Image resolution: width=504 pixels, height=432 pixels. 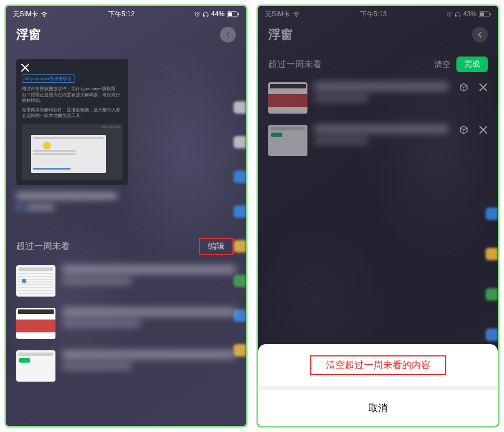 What do you see at coordinates (378, 385) in the screenshot?
I see `action-sheet: 清空超过一周未看的内容 取消` at bounding box center [378, 385].